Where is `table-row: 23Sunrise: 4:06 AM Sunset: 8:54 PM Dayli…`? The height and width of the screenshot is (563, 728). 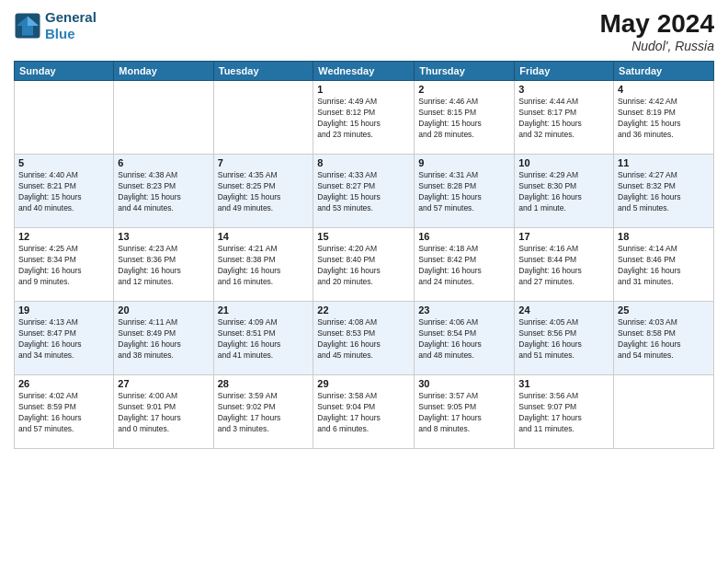
table-row: 23Sunrise: 4:06 AM Sunset: 8:54 PM Dayli… is located at coordinates (465, 339).